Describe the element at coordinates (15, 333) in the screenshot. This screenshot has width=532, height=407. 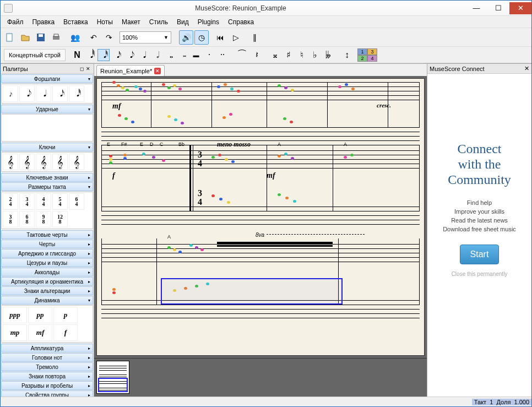
I see `dynamic-mp: mp` at that location.